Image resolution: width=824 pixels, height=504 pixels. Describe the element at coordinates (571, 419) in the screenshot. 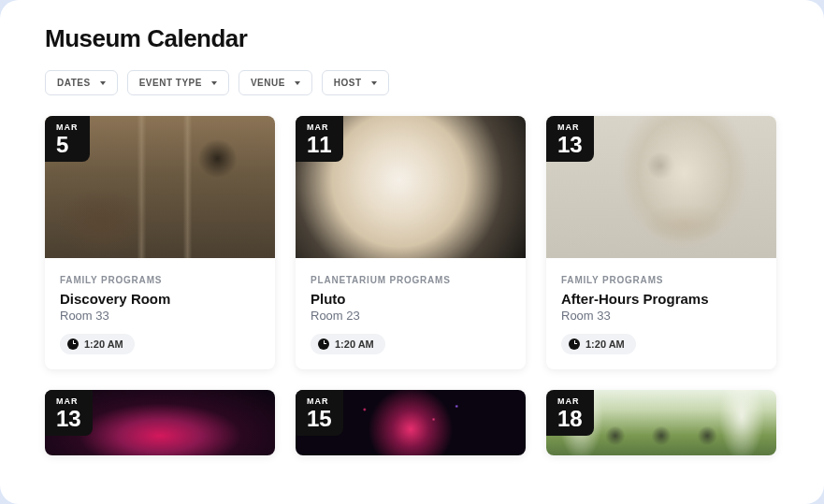

I see `event-day: 18` at that location.